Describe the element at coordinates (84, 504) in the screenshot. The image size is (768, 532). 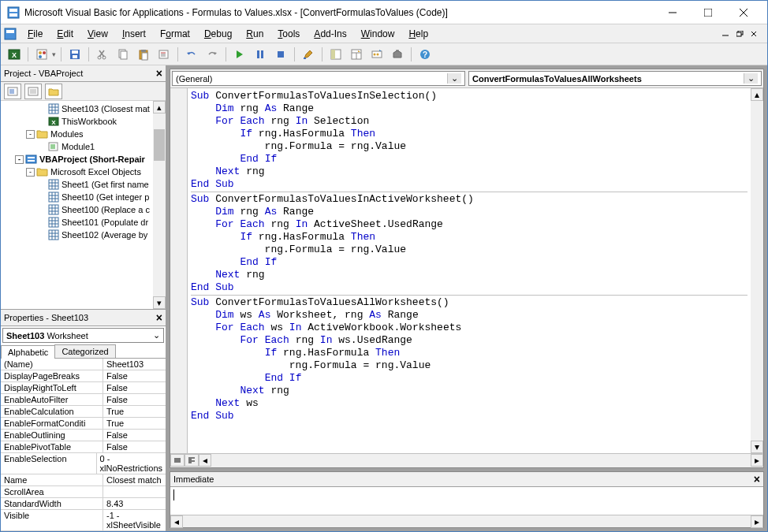
I see `property-row: StandardWidth8.43` at that location.